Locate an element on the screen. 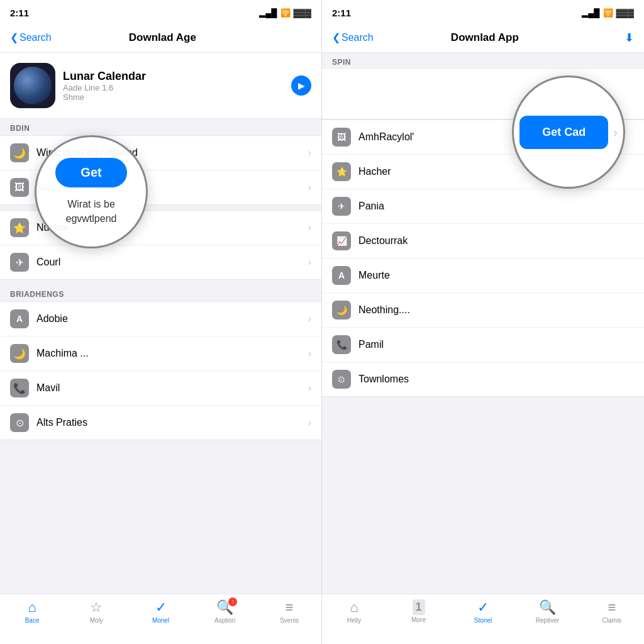 This screenshot has width=644, height=644. nav-back-right: ❮ Search is located at coordinates (353, 38).